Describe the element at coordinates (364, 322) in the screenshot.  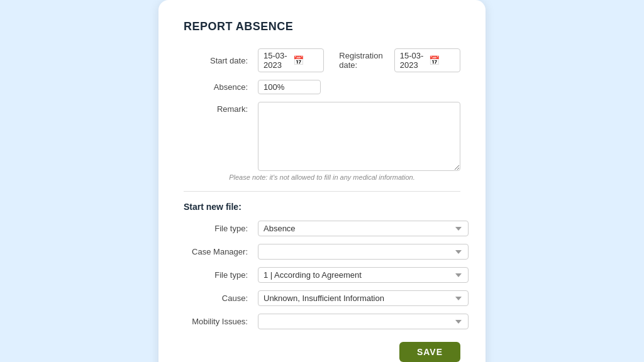
I see `mobility-issues-wrapper` at that location.